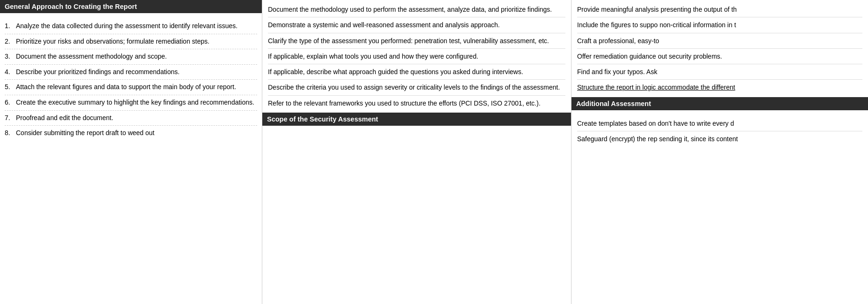 This screenshot has width=868, height=304. I want to click on col1-list: 1.Analyze the data collected during the …, so click(131, 80).